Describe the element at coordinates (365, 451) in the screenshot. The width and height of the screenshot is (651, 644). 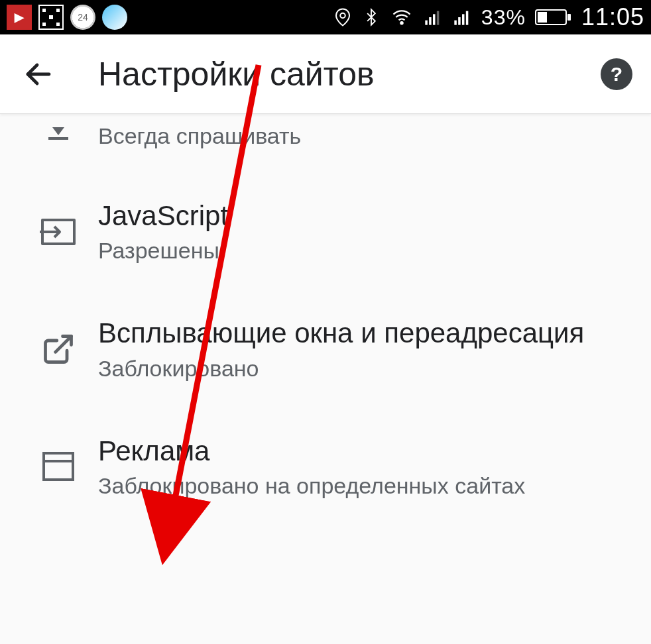
I see `settings-row-title: Реклама` at that location.